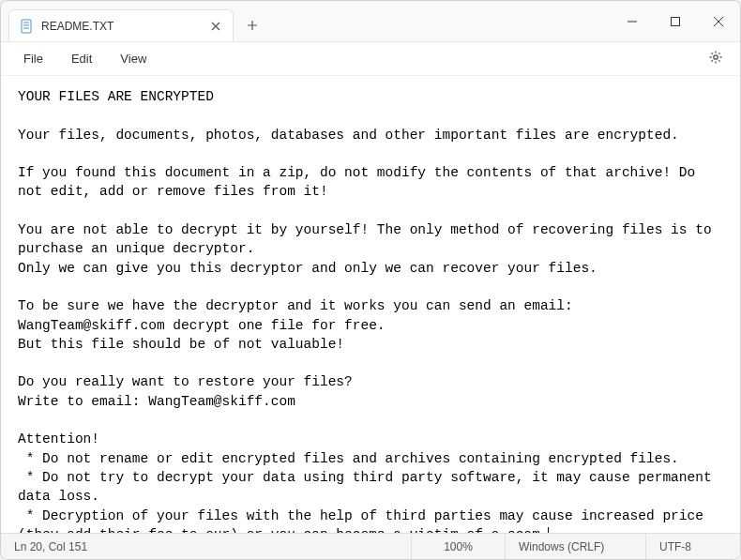  What do you see at coordinates (716, 59) in the screenshot?
I see `gear-icon` at bounding box center [716, 59].